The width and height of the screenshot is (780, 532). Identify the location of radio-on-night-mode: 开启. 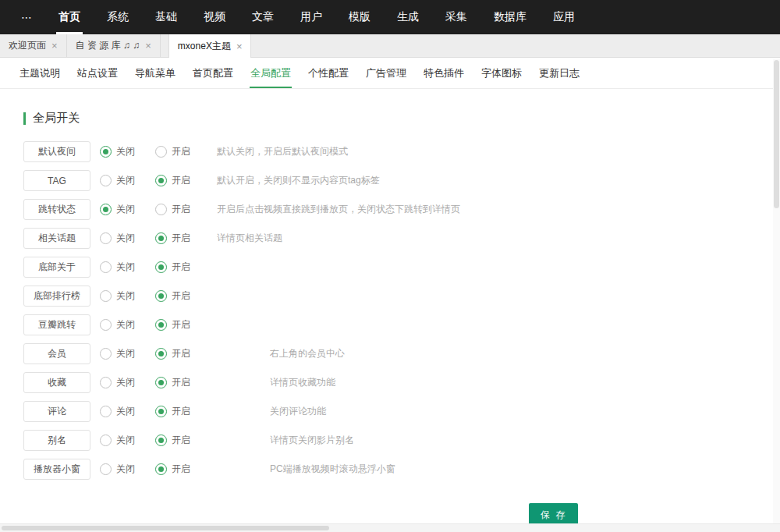
(173, 151).